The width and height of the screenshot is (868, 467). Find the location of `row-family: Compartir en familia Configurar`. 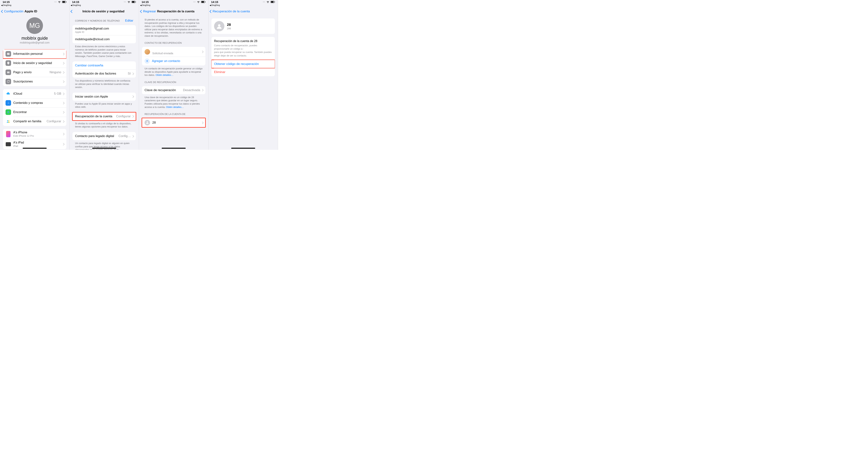

row-family: Compartir en familia Configurar is located at coordinates (35, 121).